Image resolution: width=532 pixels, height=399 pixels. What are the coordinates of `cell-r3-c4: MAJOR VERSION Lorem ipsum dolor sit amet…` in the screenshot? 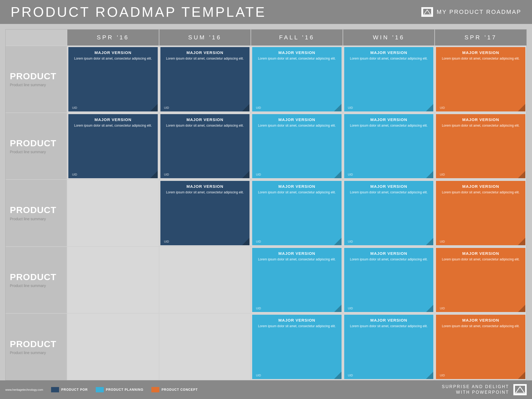 It's located at (481, 280).